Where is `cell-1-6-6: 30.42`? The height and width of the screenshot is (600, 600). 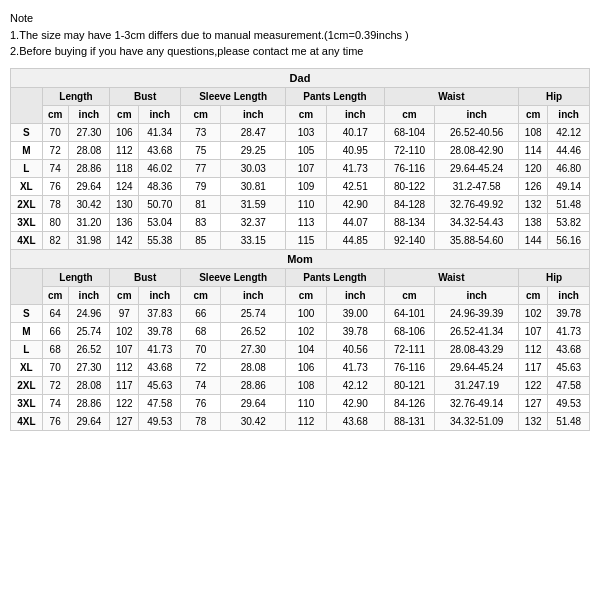
cell-1-6-6: 30.42 is located at coordinates (254, 422).